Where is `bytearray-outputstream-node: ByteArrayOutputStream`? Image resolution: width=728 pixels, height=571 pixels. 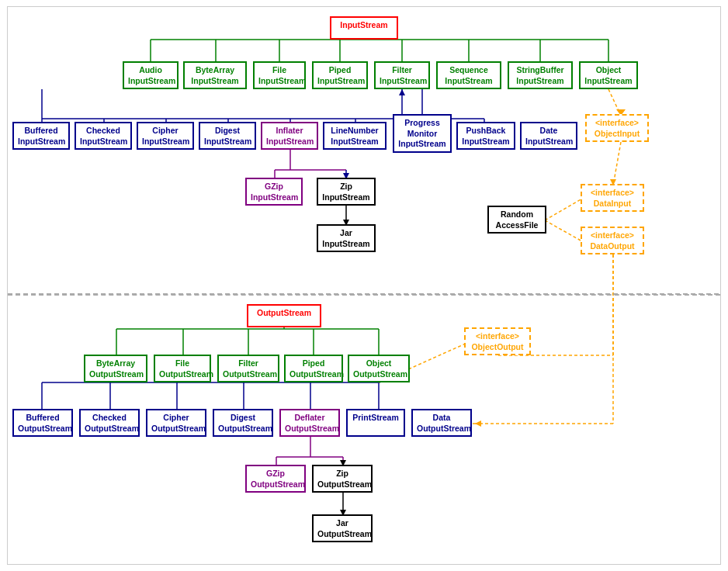
bytearray-outputstream-node: ByteArrayOutputStream is located at coordinates (116, 369).